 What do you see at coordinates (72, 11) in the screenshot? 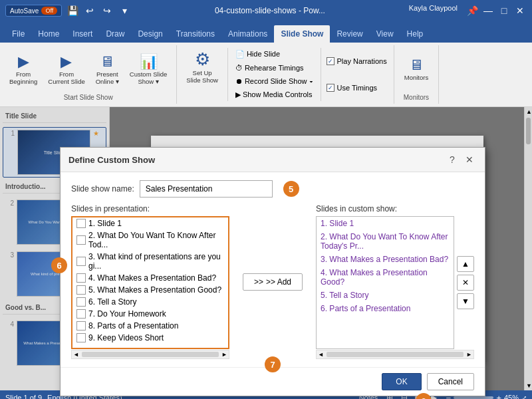
I see `save-button: 💾` at bounding box center [72, 11].